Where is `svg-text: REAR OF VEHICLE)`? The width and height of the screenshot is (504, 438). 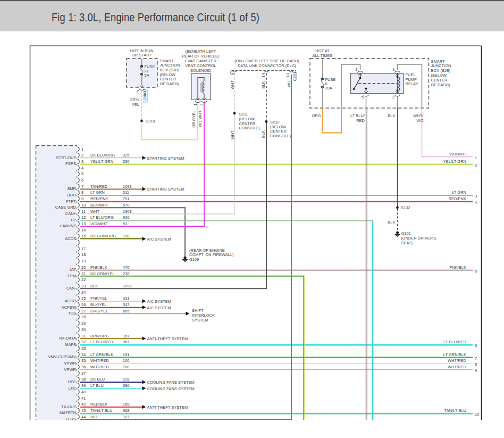
svg-text: REAR OF VEHICLE) is located at coordinates (200, 56).